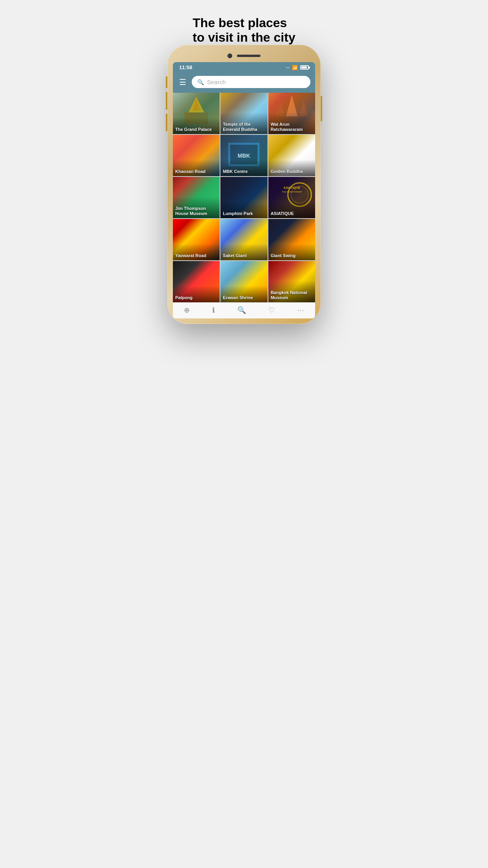  What do you see at coordinates (292, 281) in the screenshot?
I see `place-tile-bangkok-national: Bangkok National Museum` at bounding box center [292, 281].